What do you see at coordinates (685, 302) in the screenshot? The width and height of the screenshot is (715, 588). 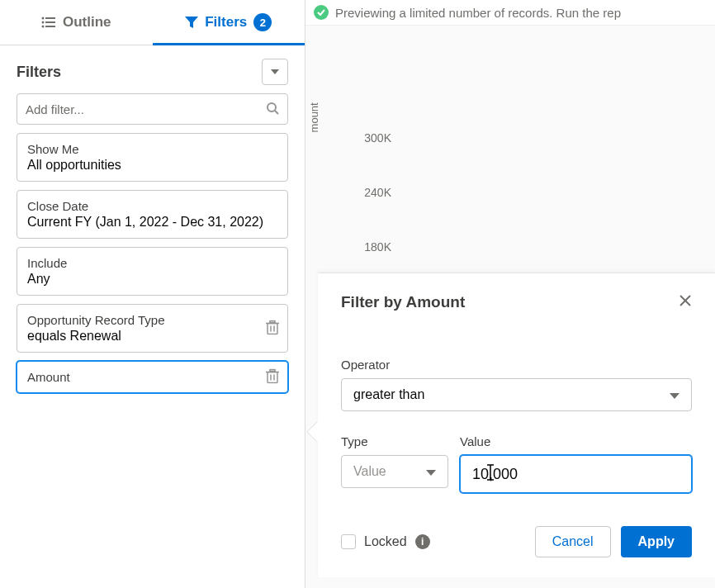 I see `close-icon` at bounding box center [685, 302].